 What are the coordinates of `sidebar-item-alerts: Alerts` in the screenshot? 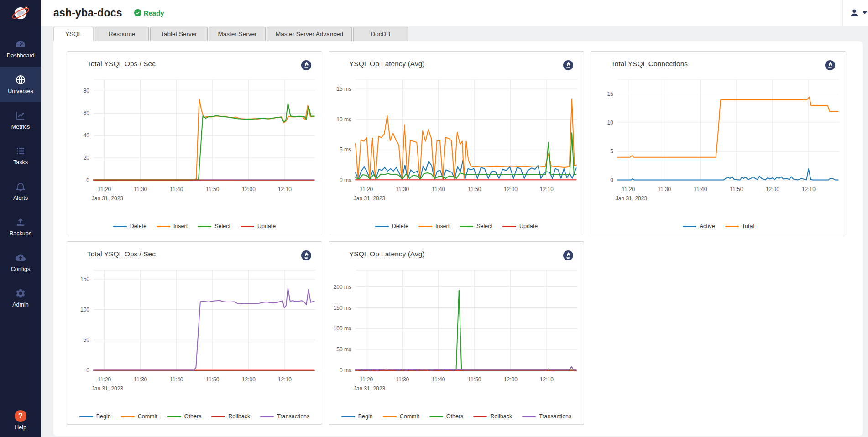 It's located at (21, 191).